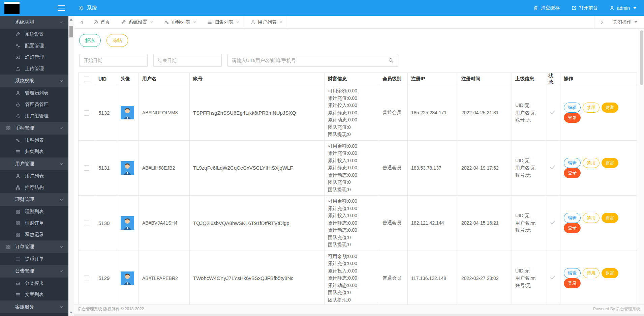  I want to click on open-front-label: 打开前台, so click(588, 8).